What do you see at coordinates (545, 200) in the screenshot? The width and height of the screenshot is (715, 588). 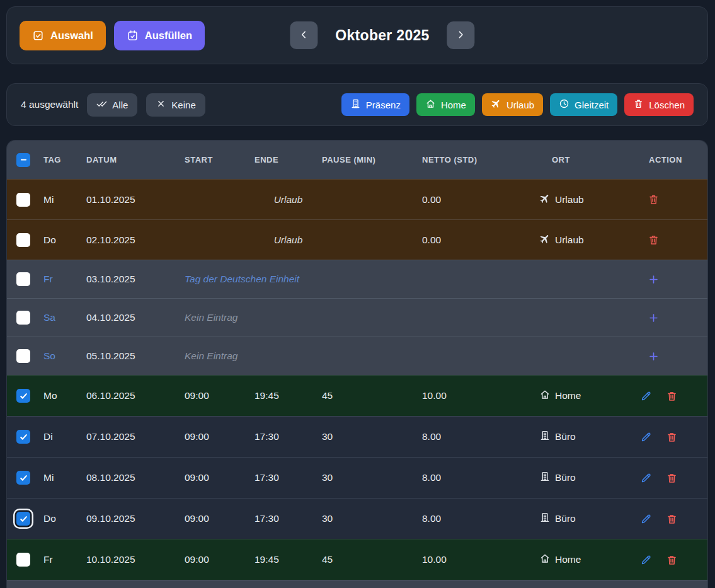 I see `plane-icon` at bounding box center [545, 200].